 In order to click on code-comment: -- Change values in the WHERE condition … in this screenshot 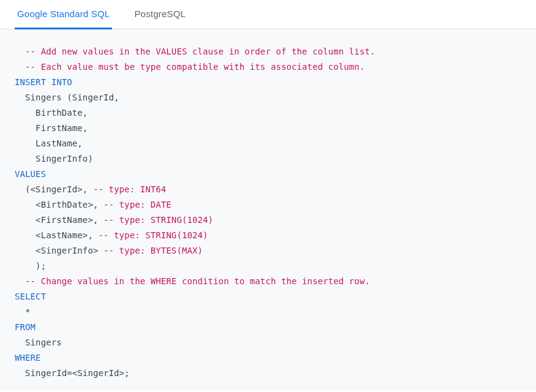, I will do `click(192, 281)`.